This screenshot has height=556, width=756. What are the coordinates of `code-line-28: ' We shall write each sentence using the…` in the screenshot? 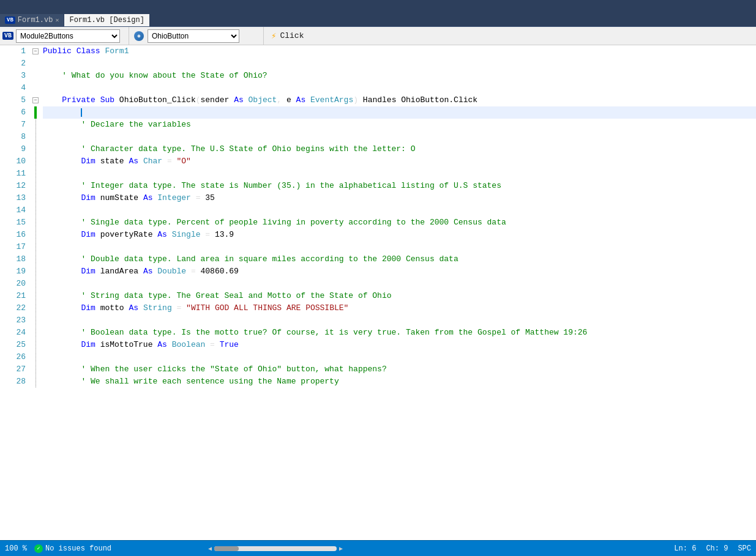 It's located at (399, 382).